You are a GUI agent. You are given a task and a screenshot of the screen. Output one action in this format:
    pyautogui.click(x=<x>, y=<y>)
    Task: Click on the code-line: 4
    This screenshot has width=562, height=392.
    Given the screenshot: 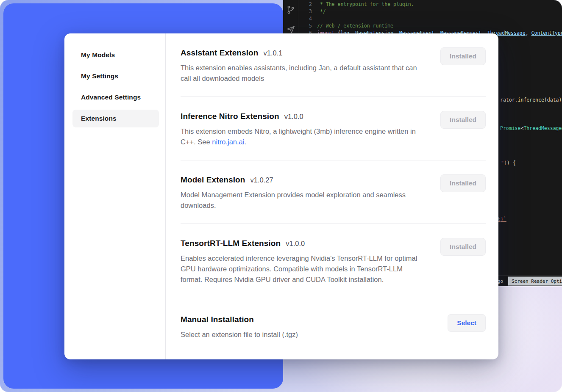 What is the action you would take?
    pyautogui.click(x=430, y=19)
    